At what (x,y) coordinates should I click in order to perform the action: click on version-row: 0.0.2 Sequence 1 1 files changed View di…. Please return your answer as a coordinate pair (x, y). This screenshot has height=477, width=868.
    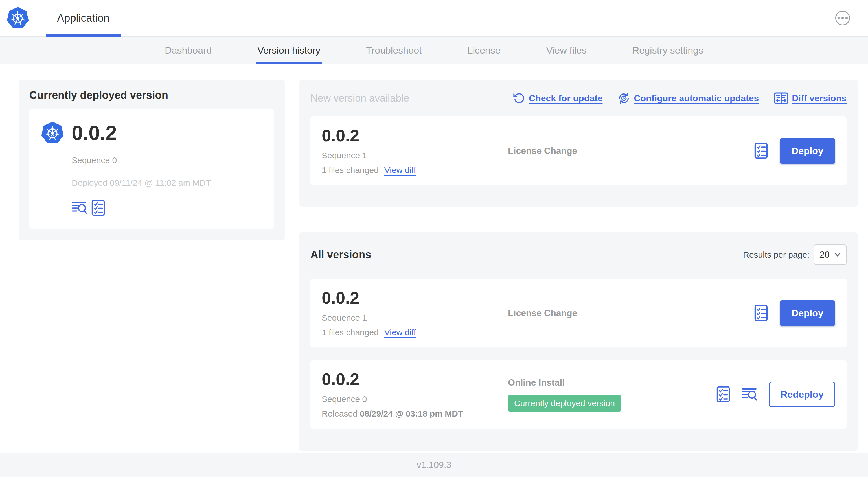
    Looking at the image, I should click on (578, 313).